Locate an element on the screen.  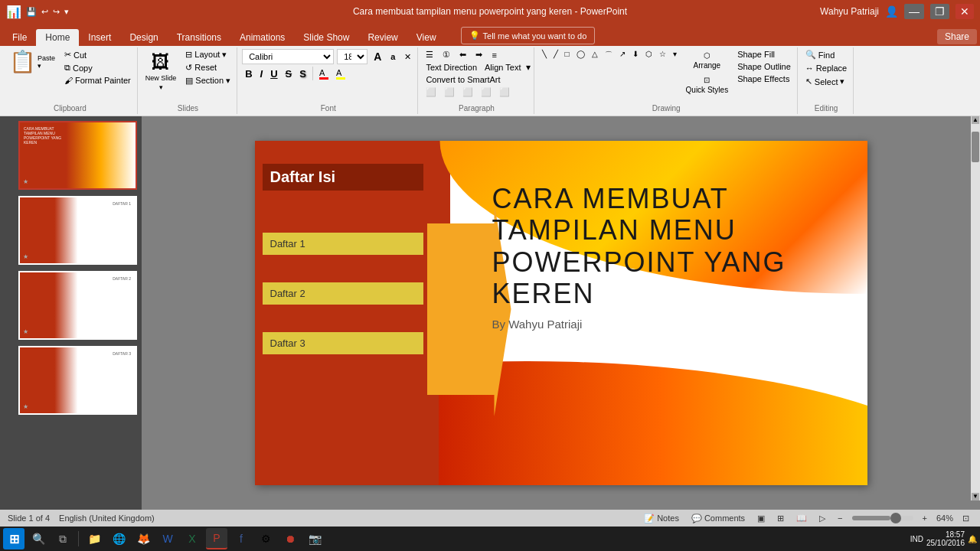
zoom-slider-thumb is located at coordinates (896, 518).